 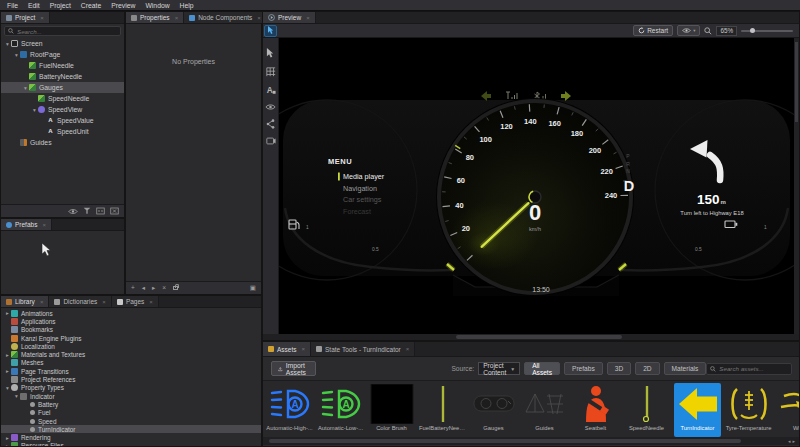 I want to click on tree-item-indicator: ▾Indicator, so click(x=131, y=396).